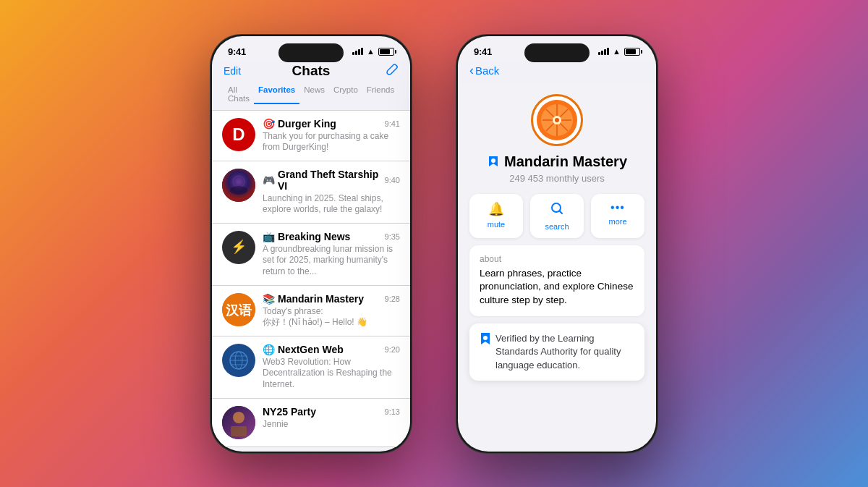  Describe the element at coordinates (311, 53) in the screenshot. I see `dynamic-island` at that location.